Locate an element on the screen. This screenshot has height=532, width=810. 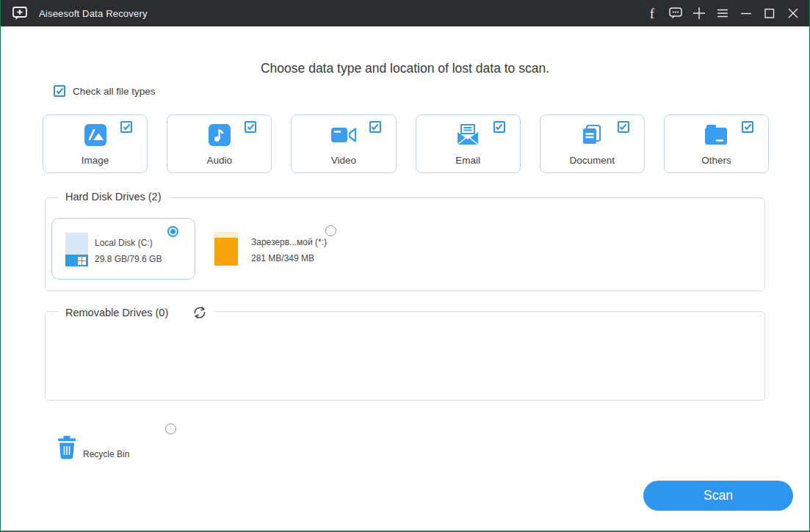
removable-drives-title: Removable Drives (0) is located at coordinates (117, 313).